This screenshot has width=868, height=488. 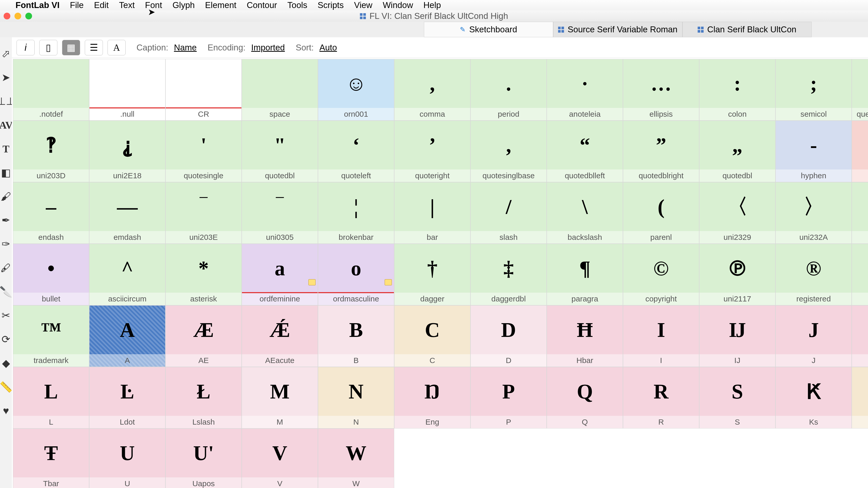 I want to click on glyph-cell: .null, so click(x=127, y=90).